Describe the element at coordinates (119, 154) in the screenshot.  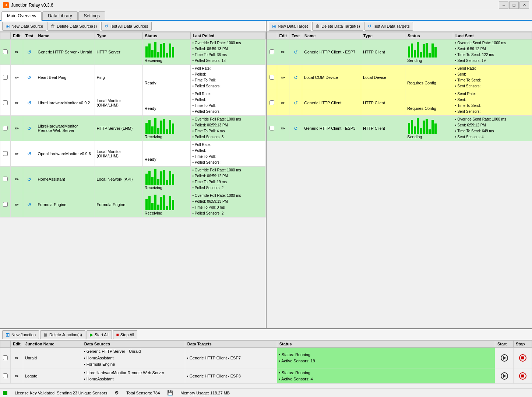
I see `source-row-type: Local Monitor (OHM/LHM)` at that location.